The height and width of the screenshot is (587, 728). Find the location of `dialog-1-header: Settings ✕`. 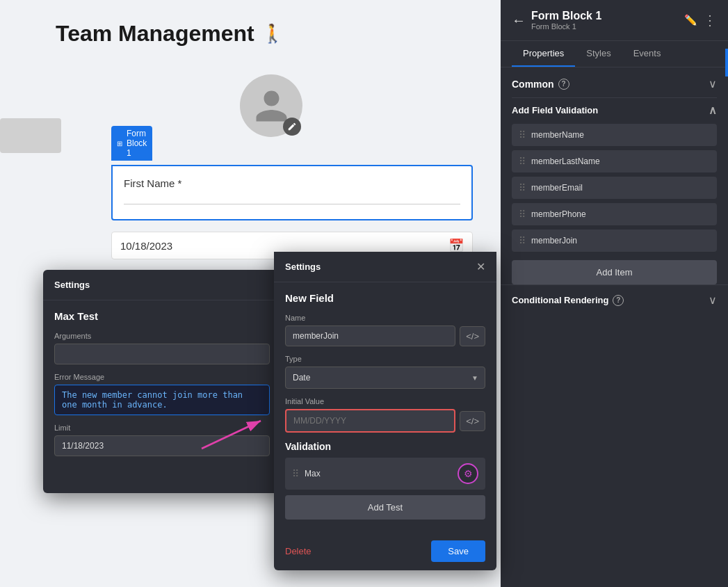

dialog-1-header: Settings ✕ is located at coordinates (177, 285).